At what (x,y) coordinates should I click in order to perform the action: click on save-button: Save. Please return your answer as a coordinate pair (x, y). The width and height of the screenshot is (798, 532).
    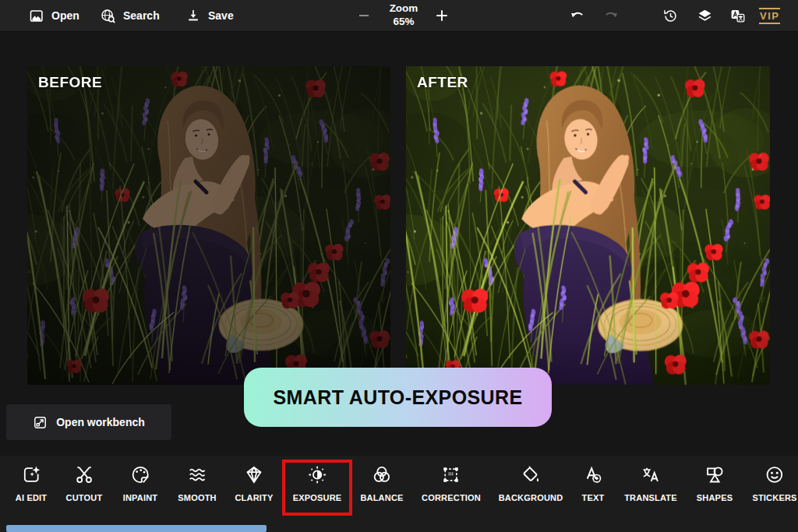
    Looking at the image, I should click on (210, 16).